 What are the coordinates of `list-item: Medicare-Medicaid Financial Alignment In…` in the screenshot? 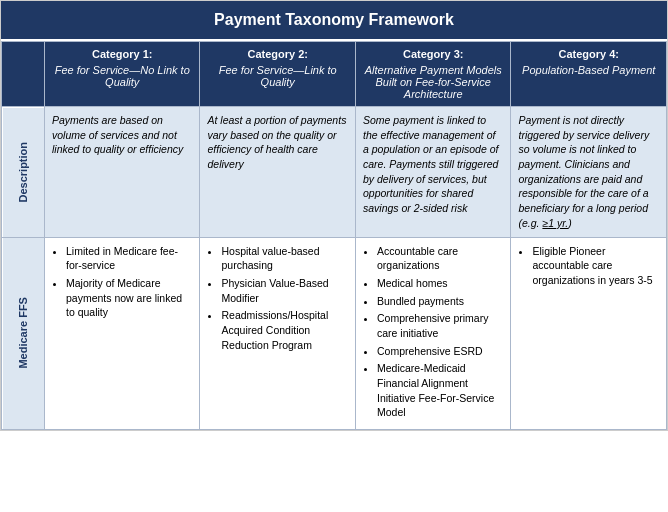 It's located at (440, 390).